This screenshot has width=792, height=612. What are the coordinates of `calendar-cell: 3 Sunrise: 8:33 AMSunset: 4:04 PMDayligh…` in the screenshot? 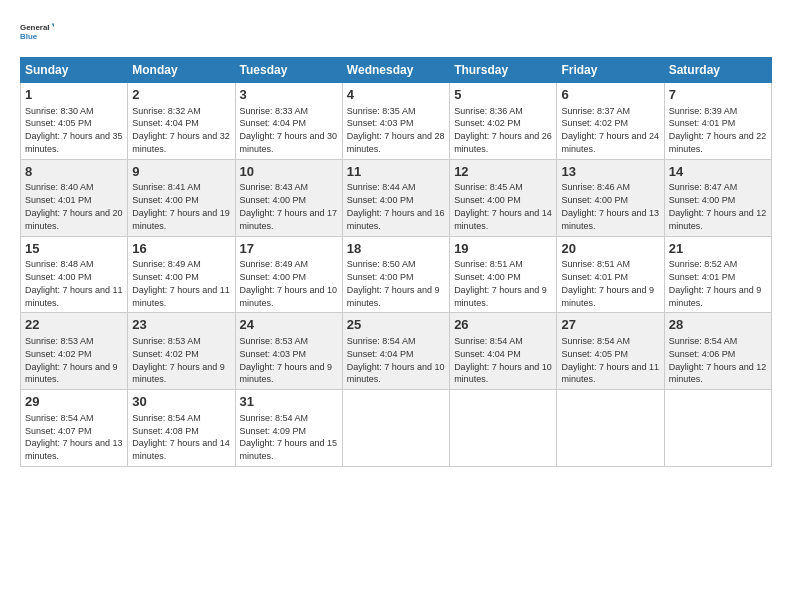 It's located at (288, 122).